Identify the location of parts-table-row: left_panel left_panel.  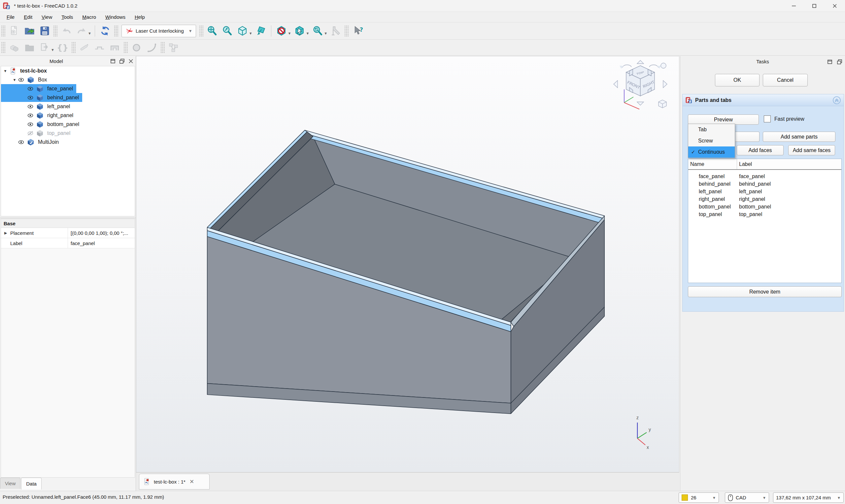
(765, 192).